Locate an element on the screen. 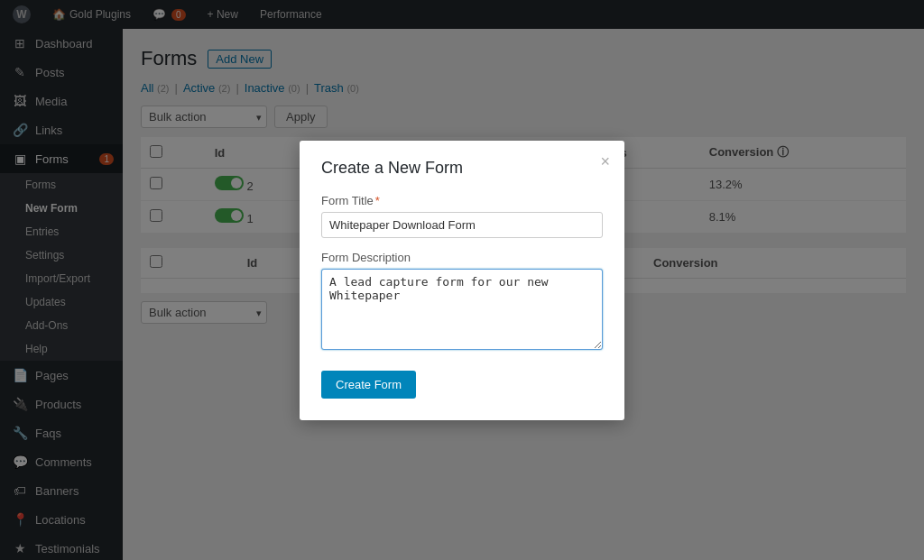  form-title-input is located at coordinates (462, 225).